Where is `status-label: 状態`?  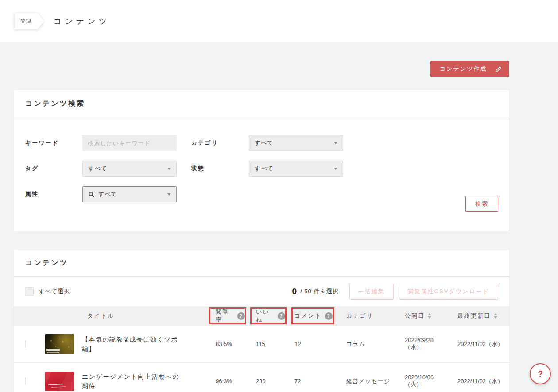 status-label: 状態 is located at coordinates (220, 169).